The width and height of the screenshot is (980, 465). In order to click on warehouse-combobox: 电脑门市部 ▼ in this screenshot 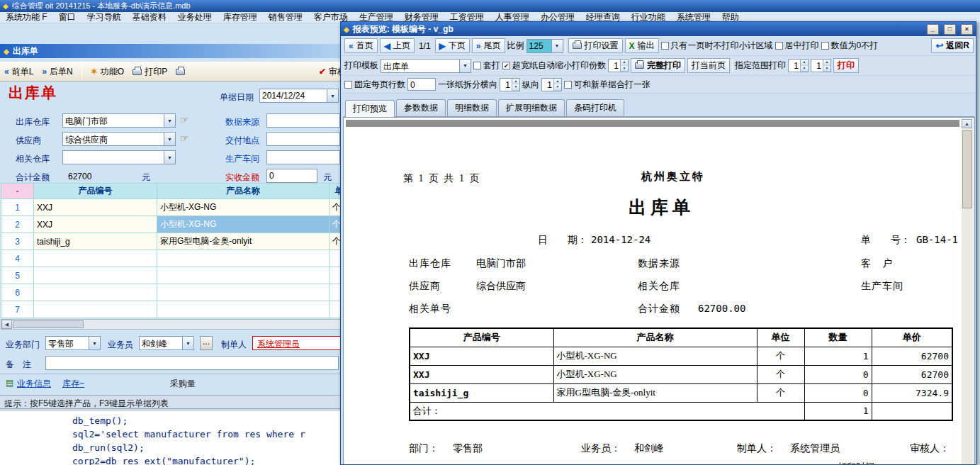, I will do `click(119, 121)`.